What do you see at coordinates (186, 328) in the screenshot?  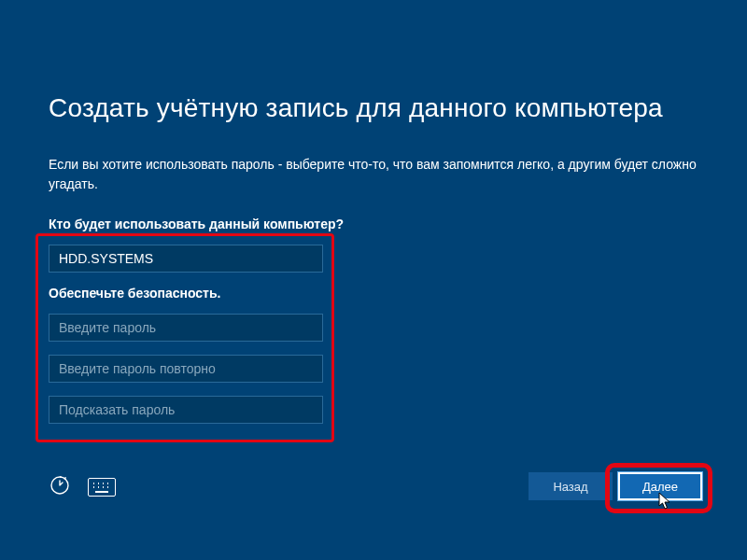 I see `password-input` at bounding box center [186, 328].